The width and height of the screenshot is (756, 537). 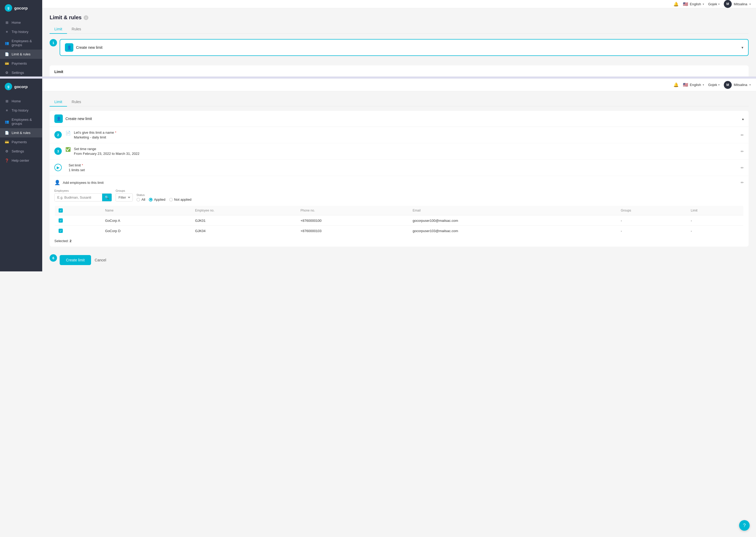 I want to click on step-3-edit: ✏, so click(x=742, y=151).